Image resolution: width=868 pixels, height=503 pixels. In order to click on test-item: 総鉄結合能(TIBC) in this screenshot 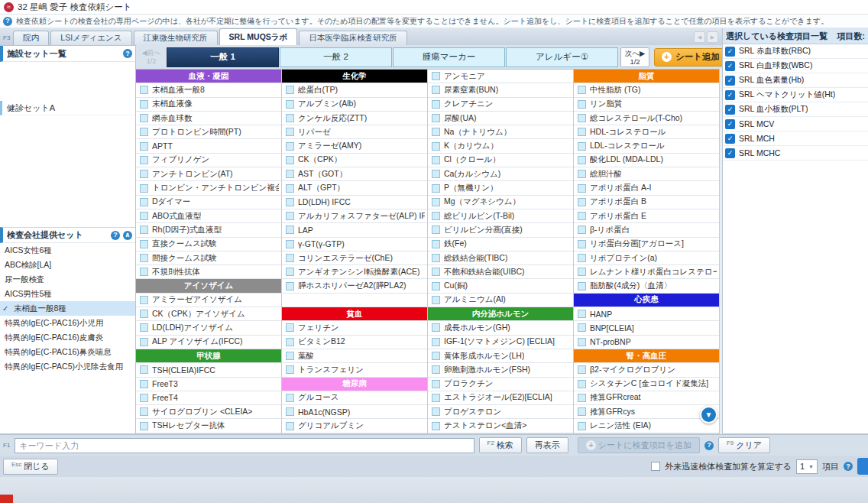, I will do `click(500, 258)`.